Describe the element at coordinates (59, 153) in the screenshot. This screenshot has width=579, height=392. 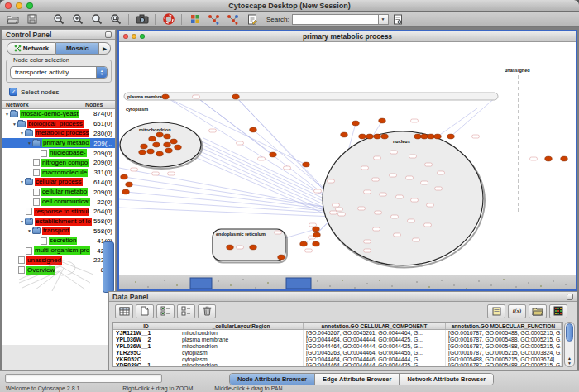
I see `tree-row: nucleobase-209(0)` at that location.